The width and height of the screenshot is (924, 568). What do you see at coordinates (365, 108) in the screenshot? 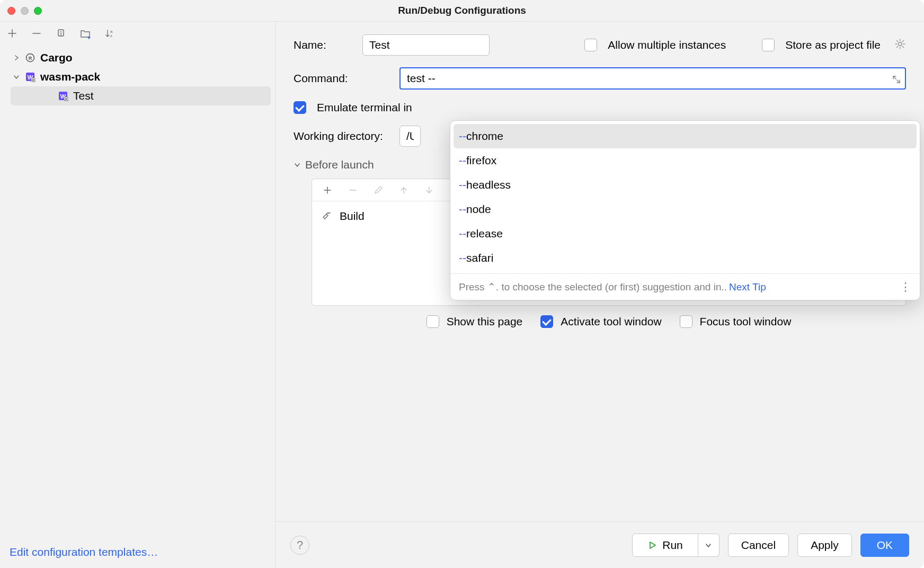
I see `emulate-terminal-label: Emulate terminal in` at bounding box center [365, 108].